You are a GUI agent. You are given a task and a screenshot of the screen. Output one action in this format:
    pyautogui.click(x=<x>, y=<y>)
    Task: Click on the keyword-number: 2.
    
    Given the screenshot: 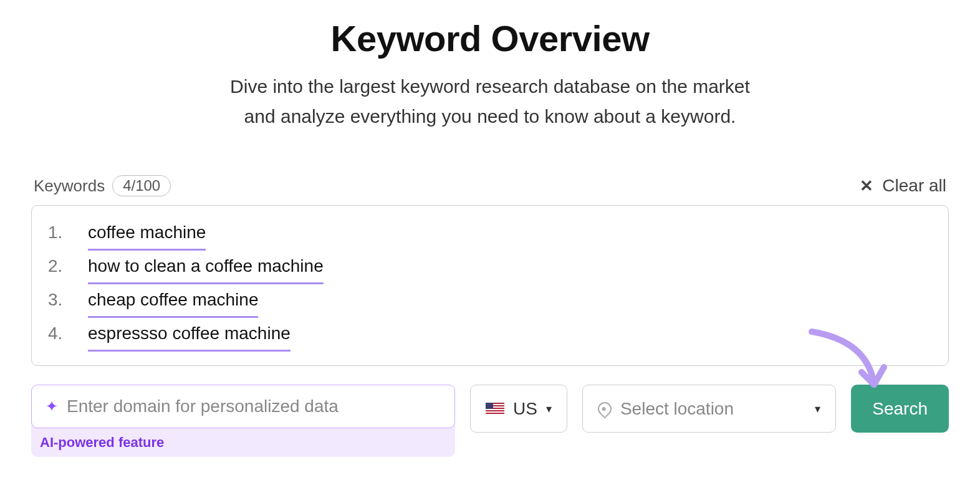 What is the action you would take?
    pyautogui.click(x=57, y=266)
    